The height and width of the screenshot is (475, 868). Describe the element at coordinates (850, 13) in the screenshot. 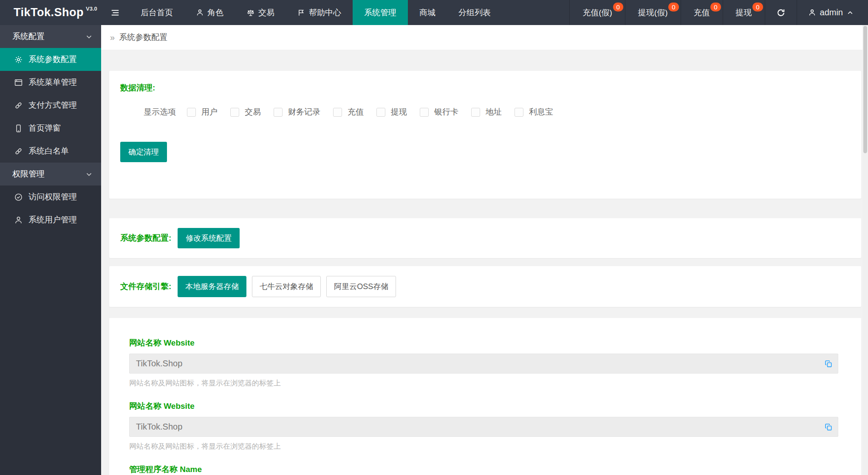

I see `chevron-up-icon` at that location.